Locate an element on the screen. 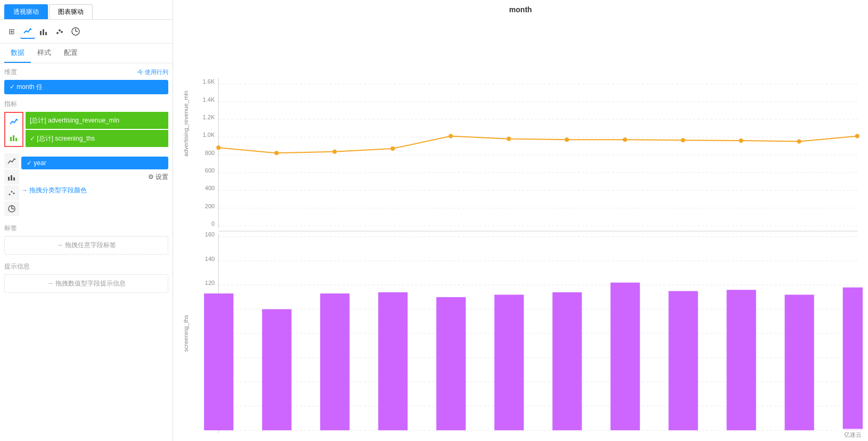 Image resolution: width=868 pixels, height=441 pixels. svg-text: 1.0K is located at coordinates (209, 135).